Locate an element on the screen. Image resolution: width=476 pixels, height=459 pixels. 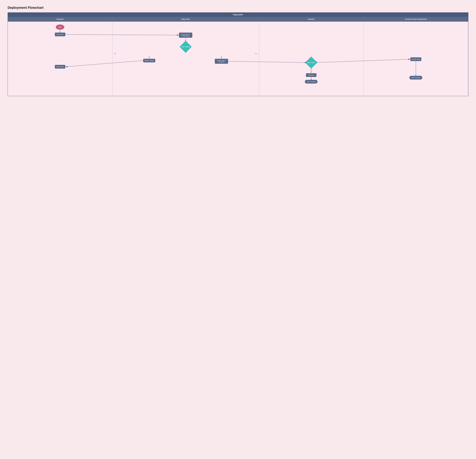
lane-inventory: Item in Stock Yes Ship Items is located at coordinates (311, 59).